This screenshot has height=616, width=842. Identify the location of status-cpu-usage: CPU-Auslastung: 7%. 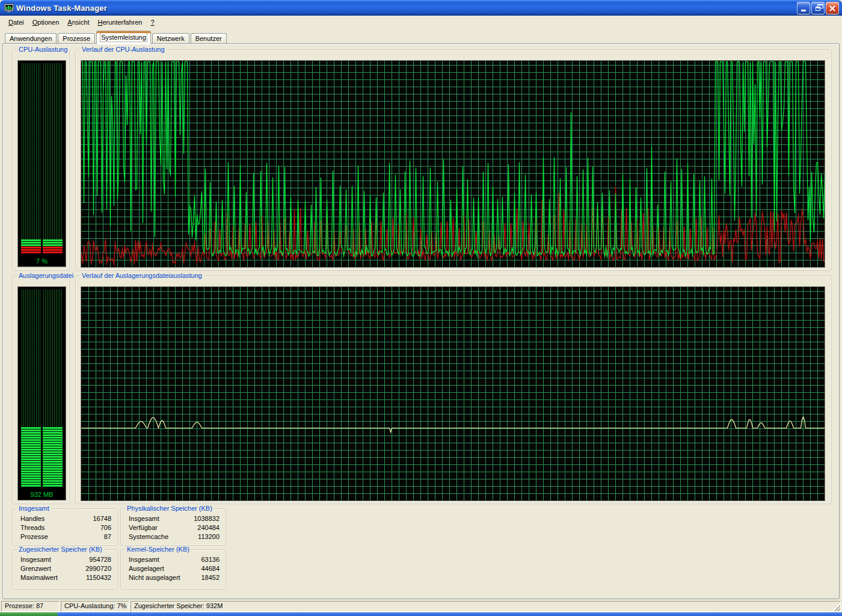
(95, 606).